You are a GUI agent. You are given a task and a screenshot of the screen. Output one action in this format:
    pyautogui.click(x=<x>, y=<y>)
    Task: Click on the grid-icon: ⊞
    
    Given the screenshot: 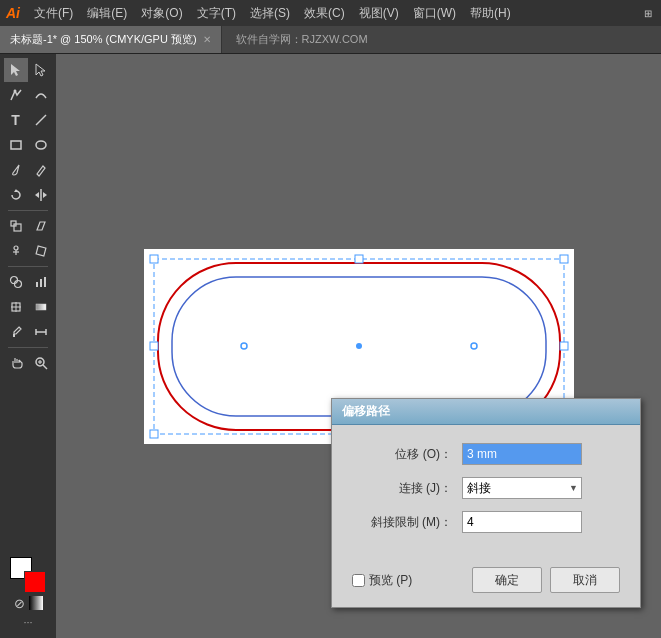 What is the action you would take?
    pyautogui.click(x=648, y=13)
    